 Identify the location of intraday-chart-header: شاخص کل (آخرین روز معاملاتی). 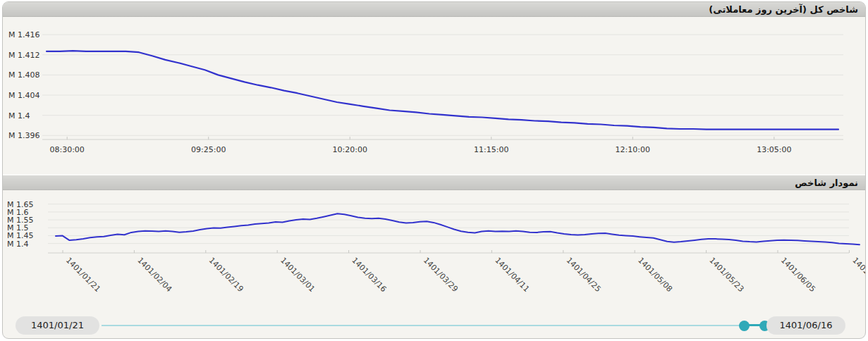
(434, 10).